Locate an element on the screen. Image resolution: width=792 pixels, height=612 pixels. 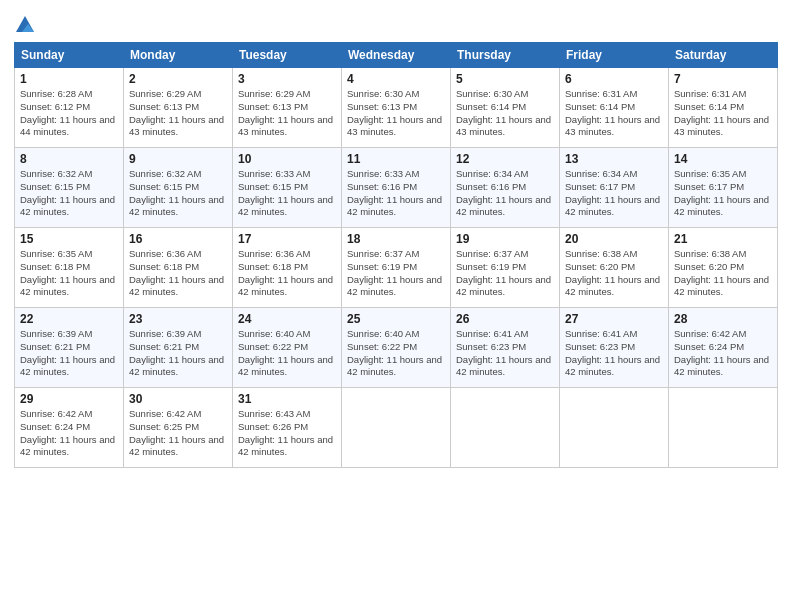
day-info: Sunrise: 6:33 AMSunset: 6:16 PMDaylight:… is located at coordinates (396, 194).